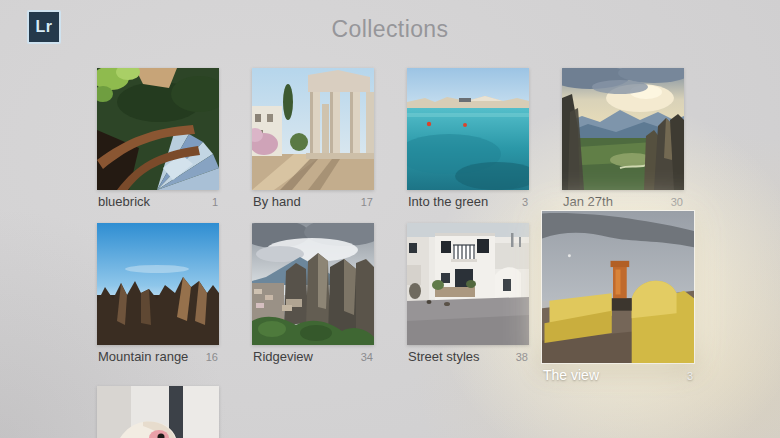 Image resolution: width=780 pixels, height=438 pixels. What do you see at coordinates (390, 30) in the screenshot?
I see `page-title: Collections` at bounding box center [390, 30].